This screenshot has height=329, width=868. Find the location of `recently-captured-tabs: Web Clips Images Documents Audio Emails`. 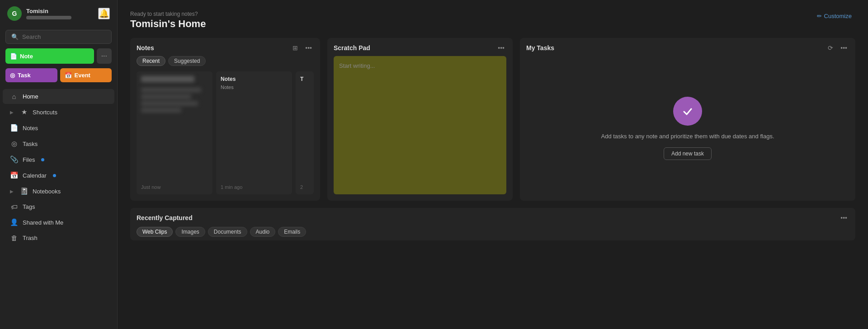

recently-captured-tabs: Web Clips Images Documents Audio Emails is located at coordinates (493, 232).